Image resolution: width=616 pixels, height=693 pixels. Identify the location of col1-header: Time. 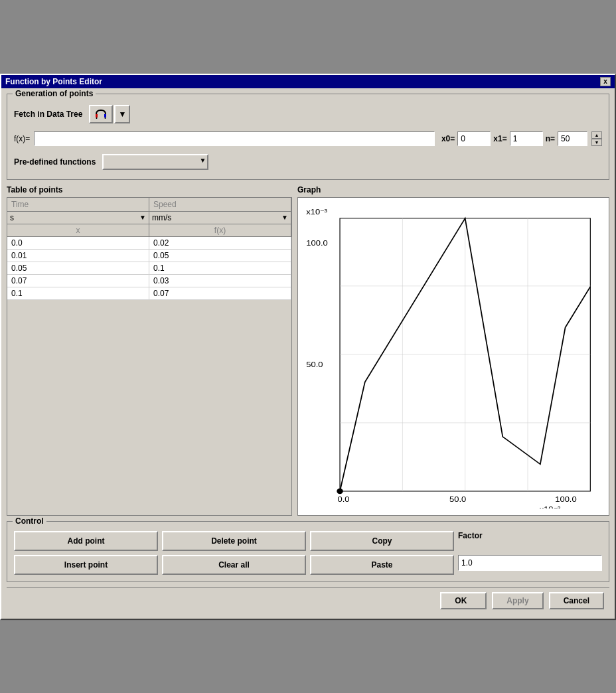
(78, 204).